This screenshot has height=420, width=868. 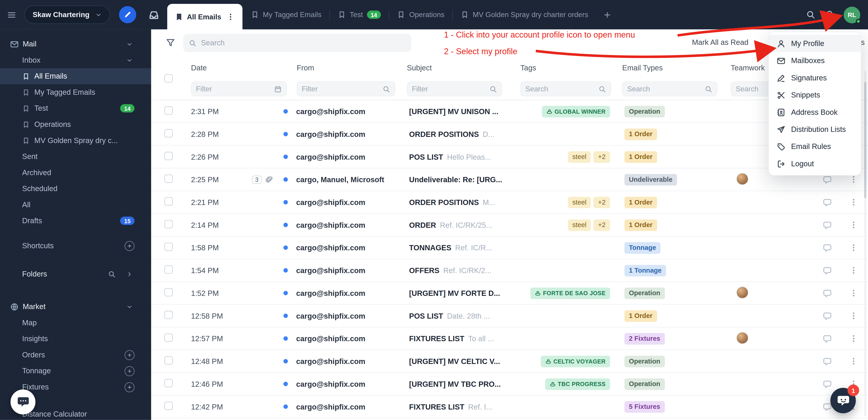 What do you see at coordinates (509, 271) in the screenshot?
I see `email-row: 1:54 PMcargo@shipfix.comOFFERSRef. IC/RK…` at bounding box center [509, 271].